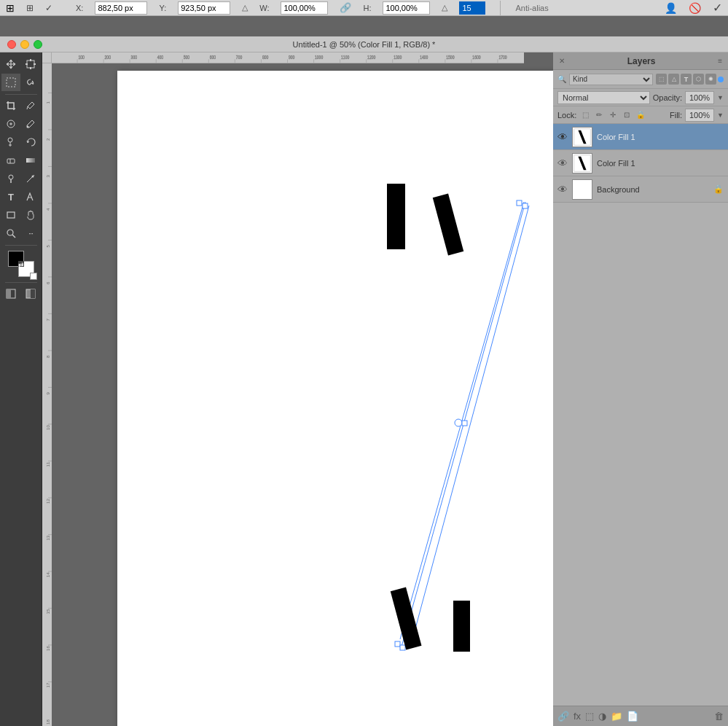 The width and height of the screenshot is (728, 726). I want to click on layer-3-lock-icon: 🔒, so click(719, 190).